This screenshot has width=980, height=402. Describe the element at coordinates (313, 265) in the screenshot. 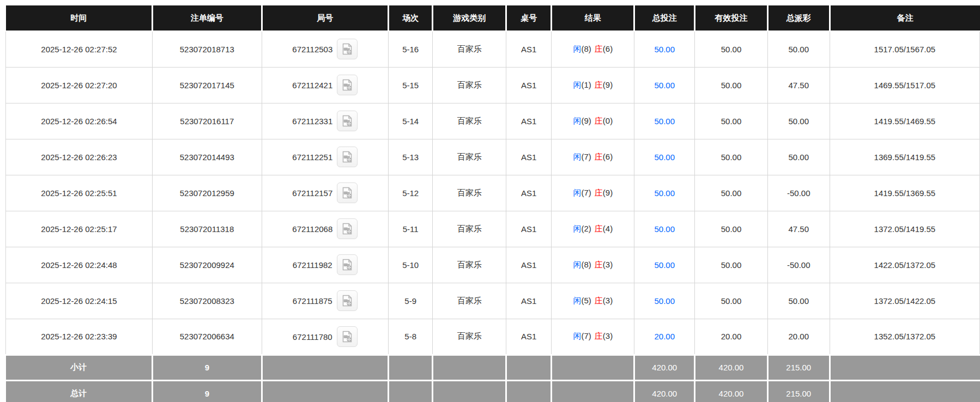

I see `round-number: 672111982` at that location.